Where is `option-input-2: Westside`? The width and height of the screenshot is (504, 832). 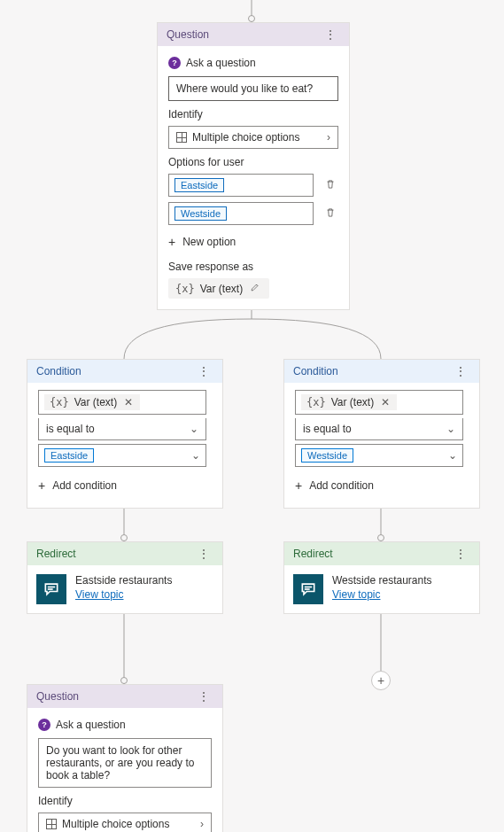 option-input-2: Westside is located at coordinates (241, 214).